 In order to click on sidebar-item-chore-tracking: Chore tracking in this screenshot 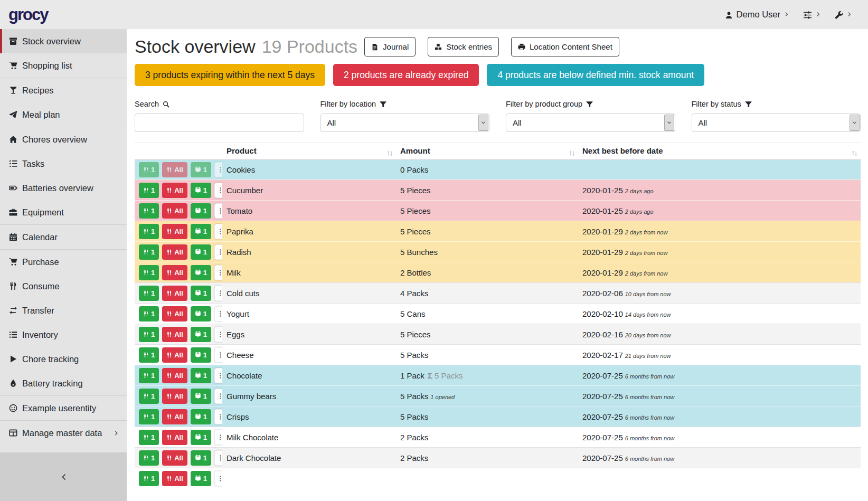, I will do `click(63, 359)`.